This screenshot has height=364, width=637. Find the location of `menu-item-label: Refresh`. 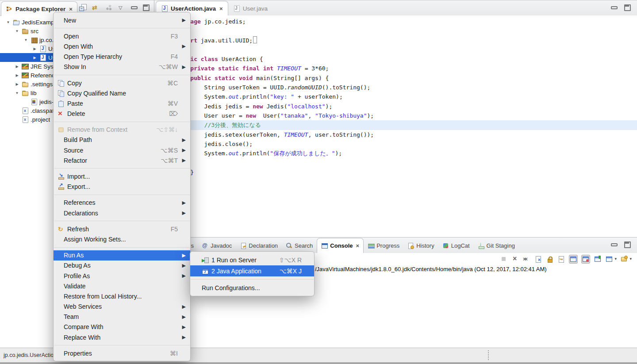

menu-item-label: Refresh is located at coordinates (116, 229).